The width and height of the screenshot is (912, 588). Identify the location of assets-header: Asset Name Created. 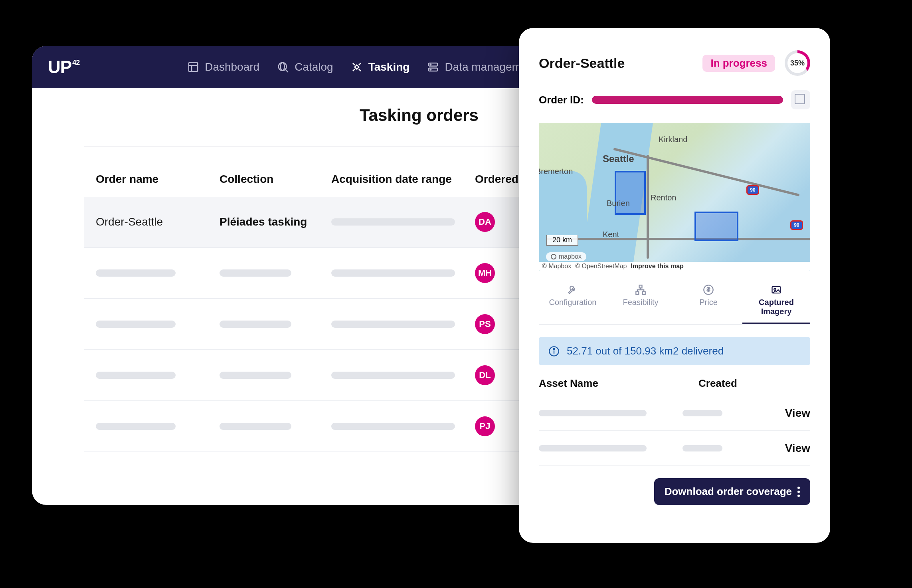
(675, 386).